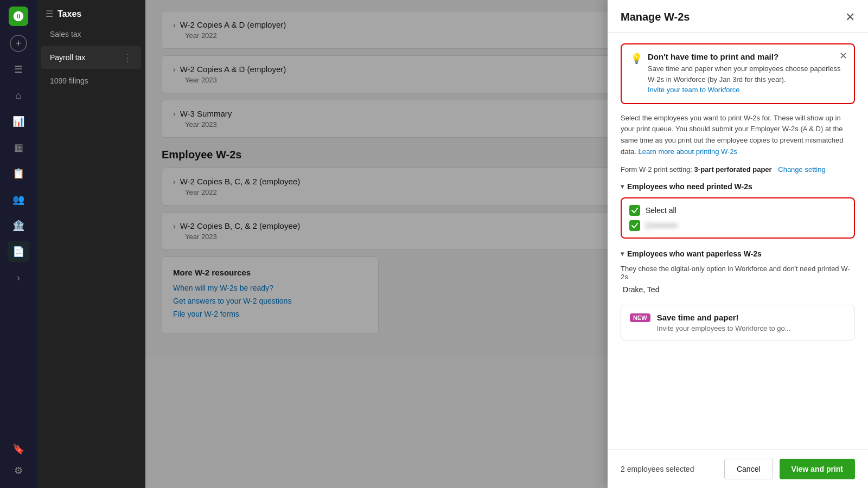 The height and width of the screenshot is (488, 868). Describe the element at coordinates (91, 12) in the screenshot. I see `nav-header: ☰ Taxes` at that location.